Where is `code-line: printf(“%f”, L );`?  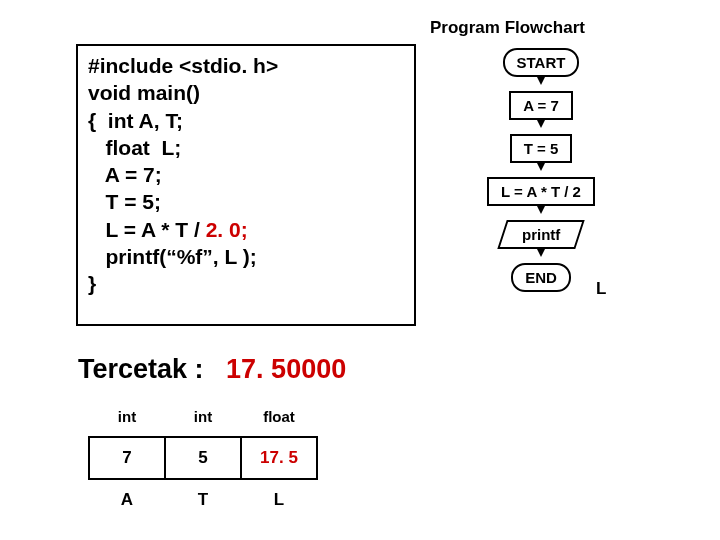
code-line: printf(“%f”, L ); is located at coordinates (246, 256).